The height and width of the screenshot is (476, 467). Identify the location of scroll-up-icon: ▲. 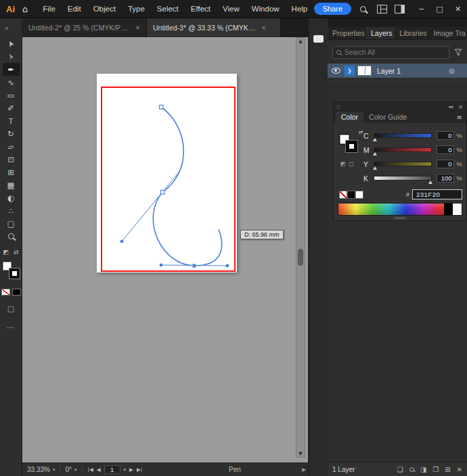
(301, 41).